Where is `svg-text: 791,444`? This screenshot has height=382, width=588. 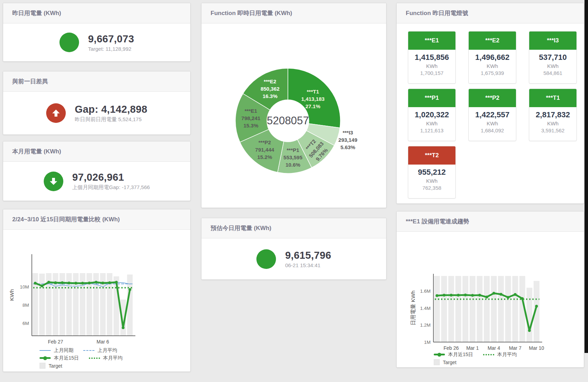
svg-text: 791,444 is located at coordinates (265, 150).